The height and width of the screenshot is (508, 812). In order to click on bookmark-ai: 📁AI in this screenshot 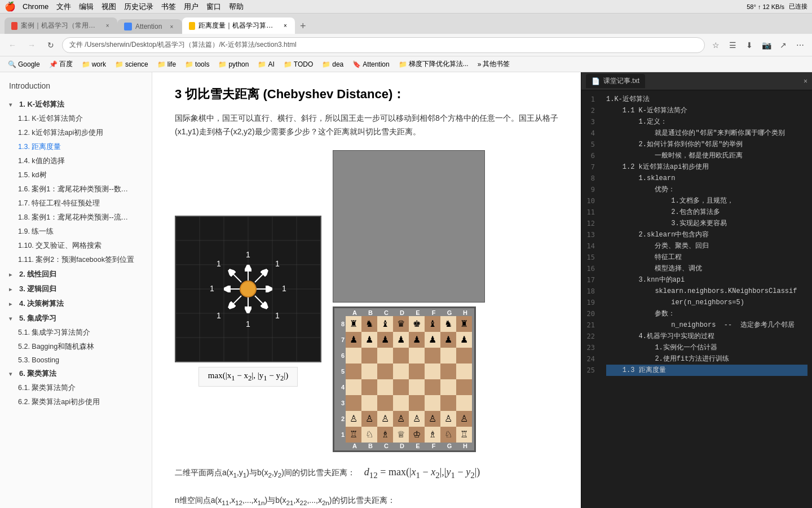, I will do `click(266, 64)`.